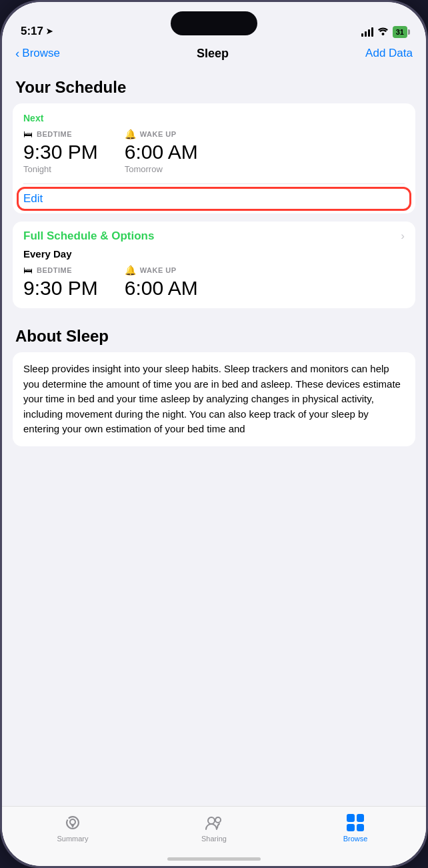  Describe the element at coordinates (55, 134) in the screenshot. I see `bedtime-type-label: BEDTIME` at that location.